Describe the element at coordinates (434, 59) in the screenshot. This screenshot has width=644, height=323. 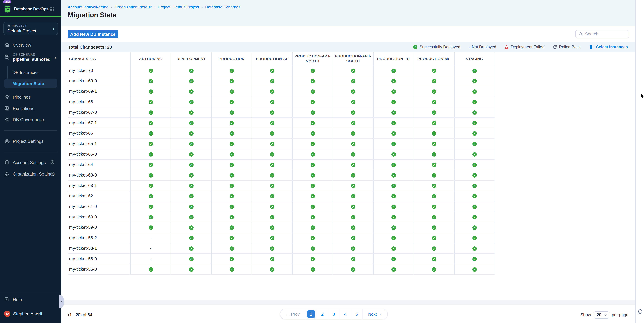
I see `column-header: PRODUCTION-ME` at that location.